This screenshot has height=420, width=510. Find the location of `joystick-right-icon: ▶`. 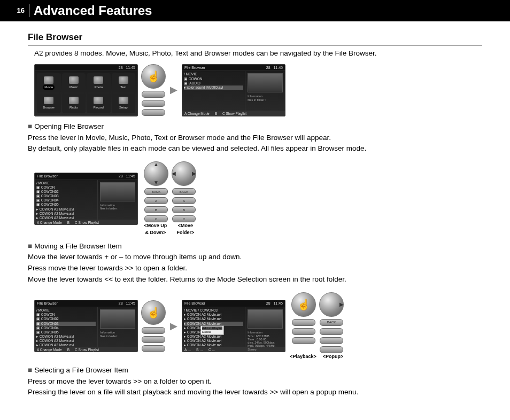

joystick-right-icon: ▶ is located at coordinates (331, 305).